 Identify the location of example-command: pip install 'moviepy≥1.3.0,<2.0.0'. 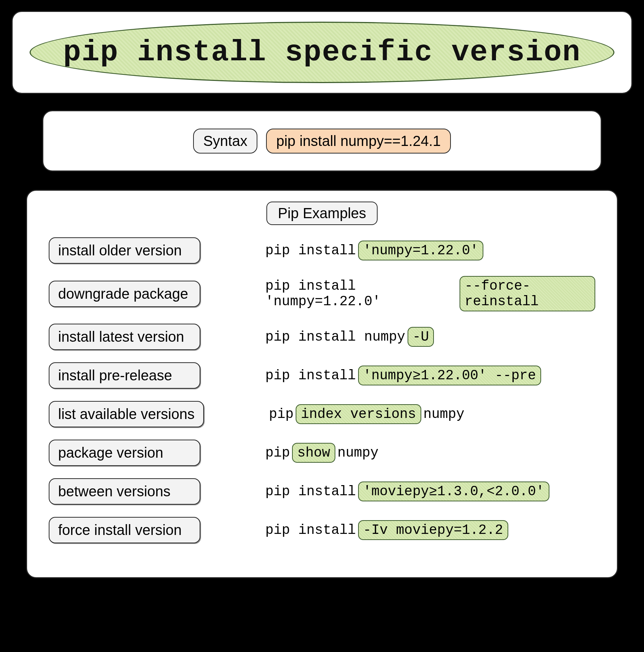
(430, 491).